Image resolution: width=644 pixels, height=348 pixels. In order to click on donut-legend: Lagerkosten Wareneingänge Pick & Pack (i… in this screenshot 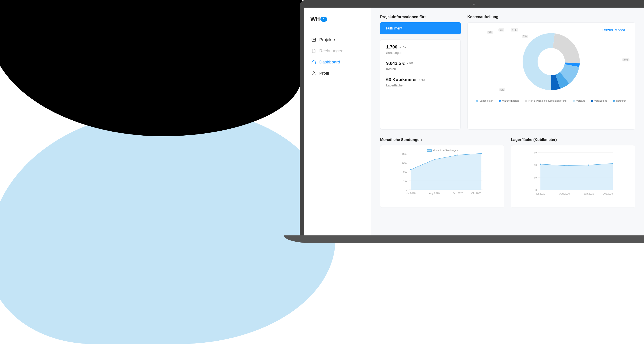, I will do `click(551, 101)`.